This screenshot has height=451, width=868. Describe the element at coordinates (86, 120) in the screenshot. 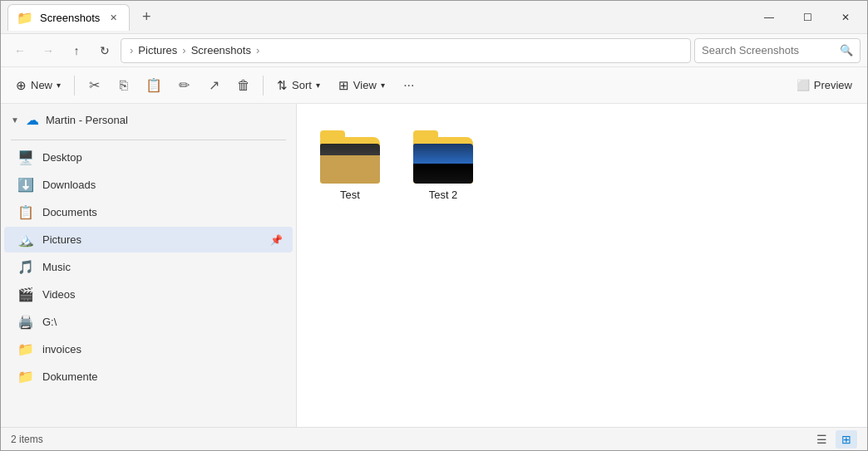

I see `account-label: Martin - Personal` at that location.